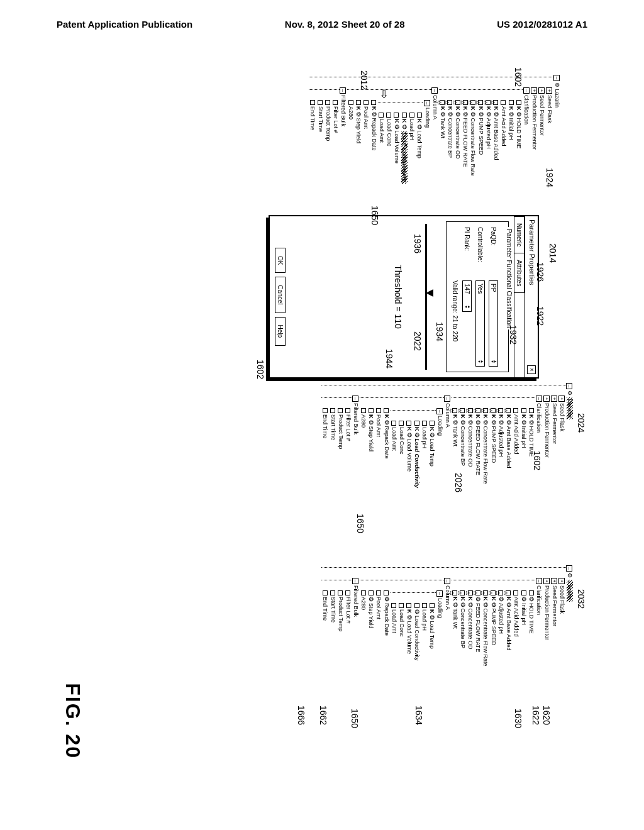 The width and height of the screenshot is (644, 830). I want to click on node-hold-time: HOLD TIME, so click(531, 619).